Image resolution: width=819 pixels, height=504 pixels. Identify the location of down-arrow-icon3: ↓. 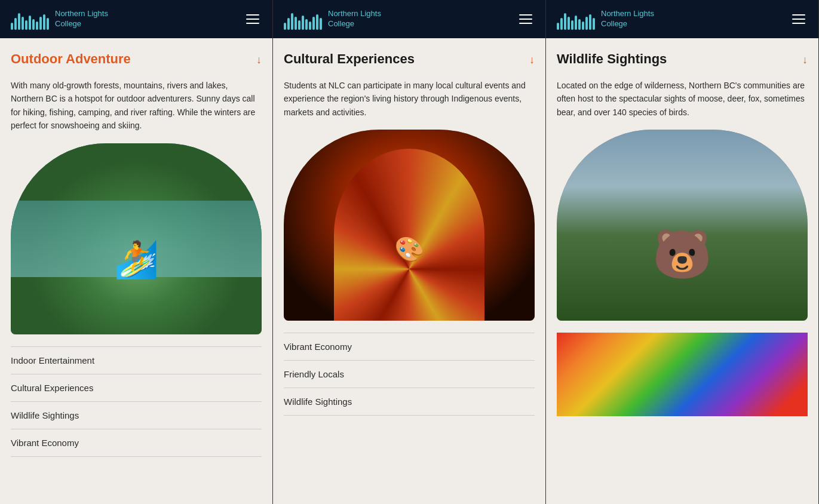
(805, 60).